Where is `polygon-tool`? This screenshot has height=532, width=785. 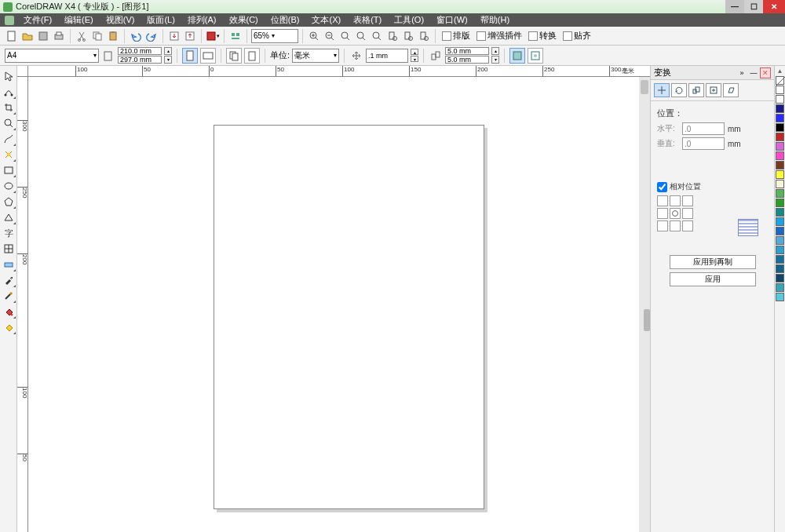
polygon-tool is located at coordinates (9, 202).